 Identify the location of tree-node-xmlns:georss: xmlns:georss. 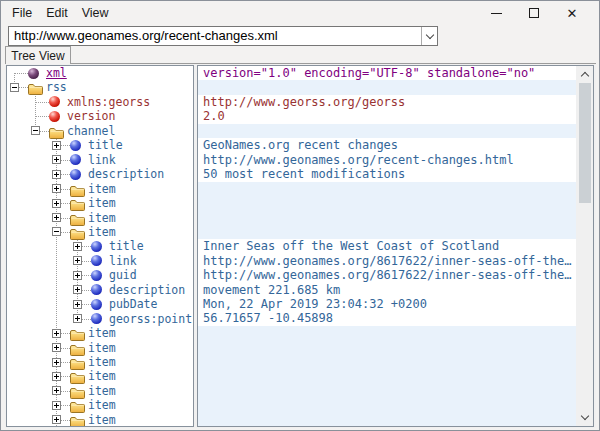
(100, 102).